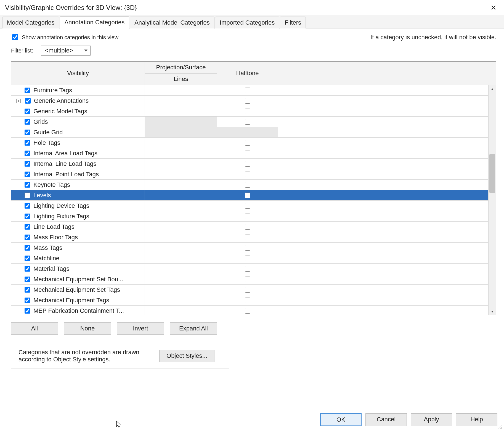 The height and width of the screenshot is (431, 504). What do you see at coordinates (254, 269) in the screenshot?
I see `table-row: Material Tags` at bounding box center [254, 269].